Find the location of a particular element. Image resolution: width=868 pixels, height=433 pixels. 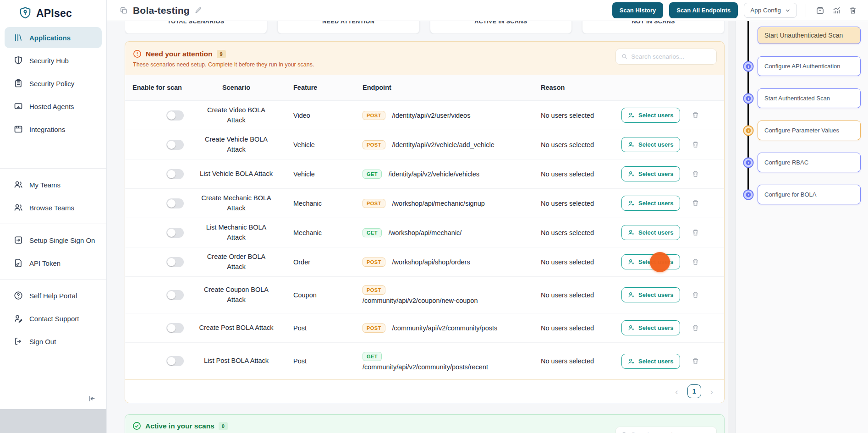

analytics-button is located at coordinates (837, 10).